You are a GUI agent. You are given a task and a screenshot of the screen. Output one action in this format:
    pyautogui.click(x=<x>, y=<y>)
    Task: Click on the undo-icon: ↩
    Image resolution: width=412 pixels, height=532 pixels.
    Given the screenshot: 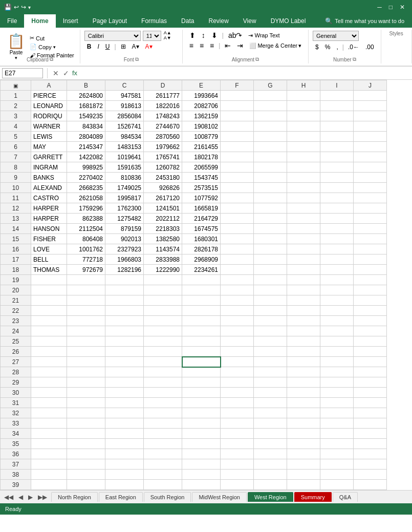 What is the action you would take?
    pyautogui.click(x=16, y=7)
    